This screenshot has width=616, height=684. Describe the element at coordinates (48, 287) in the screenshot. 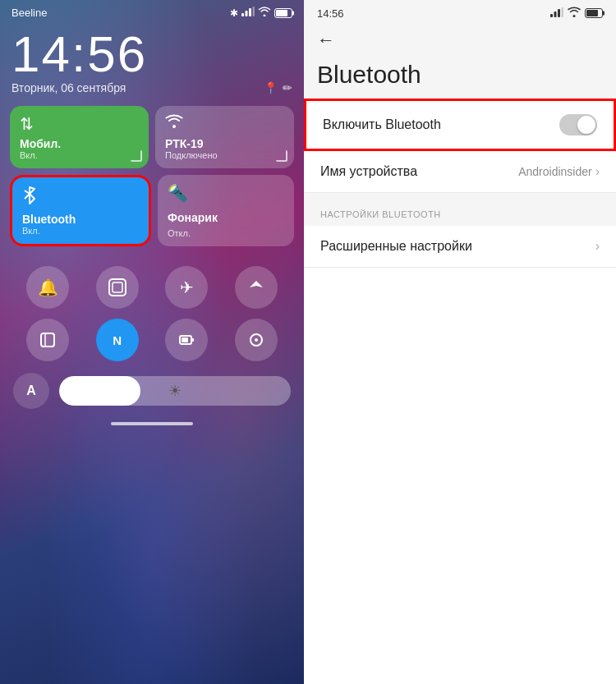

I see `bell-button: 🔔` at that location.